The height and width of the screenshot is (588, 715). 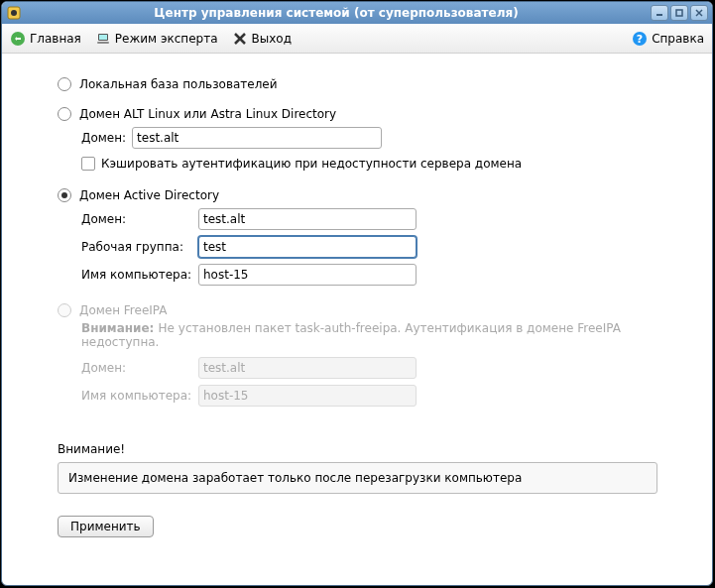 What do you see at coordinates (679, 13) in the screenshot?
I see `maximize-button` at bounding box center [679, 13].